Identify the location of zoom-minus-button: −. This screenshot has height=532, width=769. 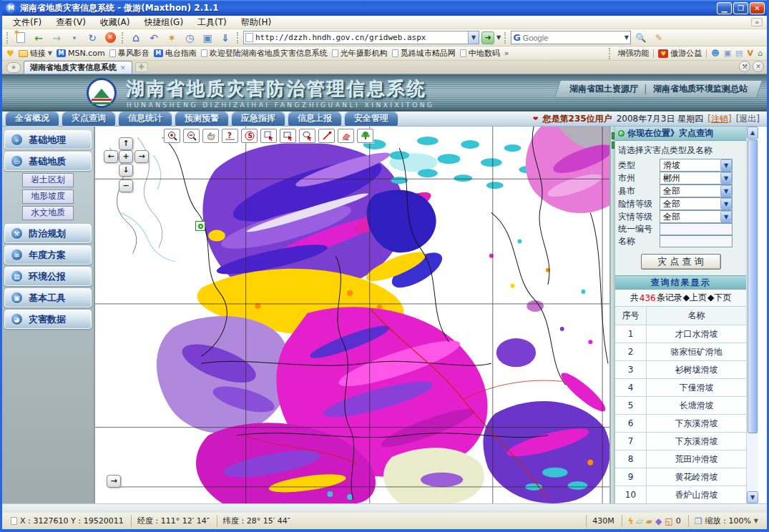
(126, 186).